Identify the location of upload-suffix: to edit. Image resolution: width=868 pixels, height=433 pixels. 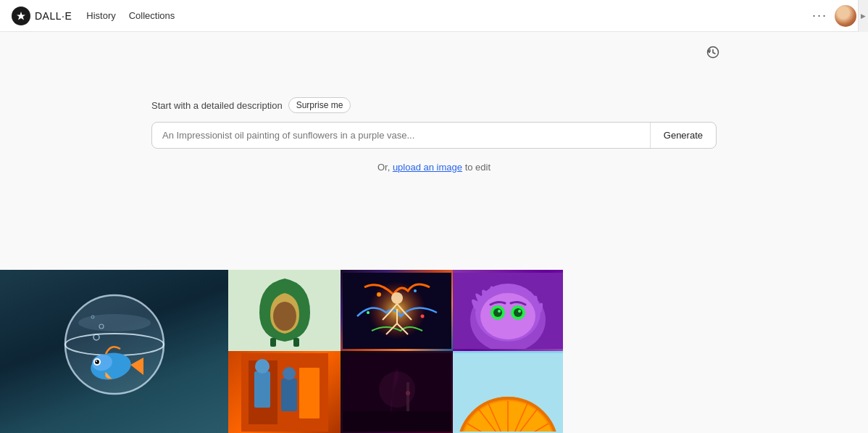
(478, 167).